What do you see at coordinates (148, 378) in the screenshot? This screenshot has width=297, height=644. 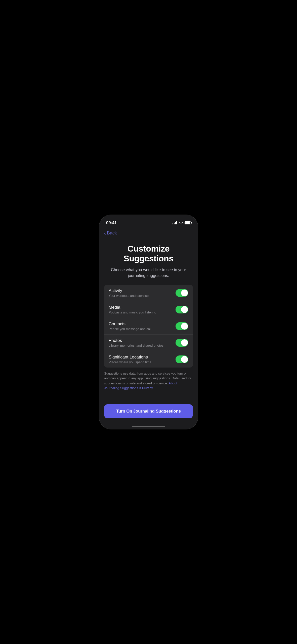 I see `privacy-text: Suggestions use data from apps and servi…` at bounding box center [148, 378].